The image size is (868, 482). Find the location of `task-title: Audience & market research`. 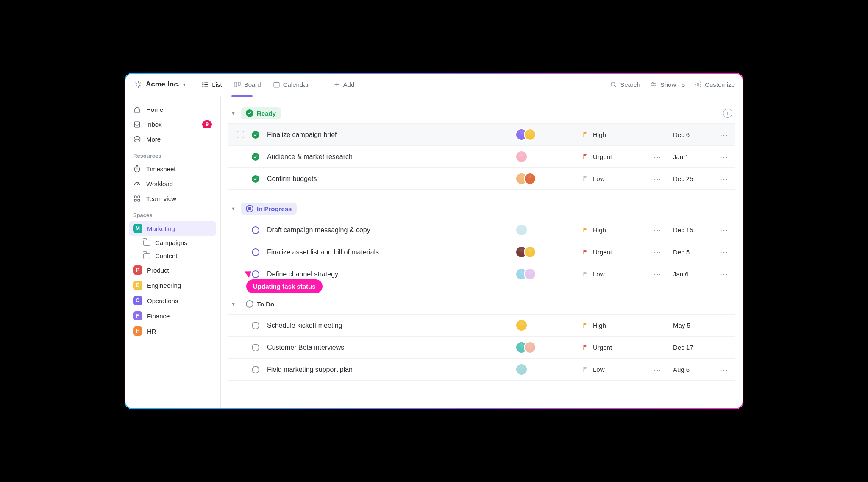

task-title: Audience & market research is located at coordinates (387, 157).